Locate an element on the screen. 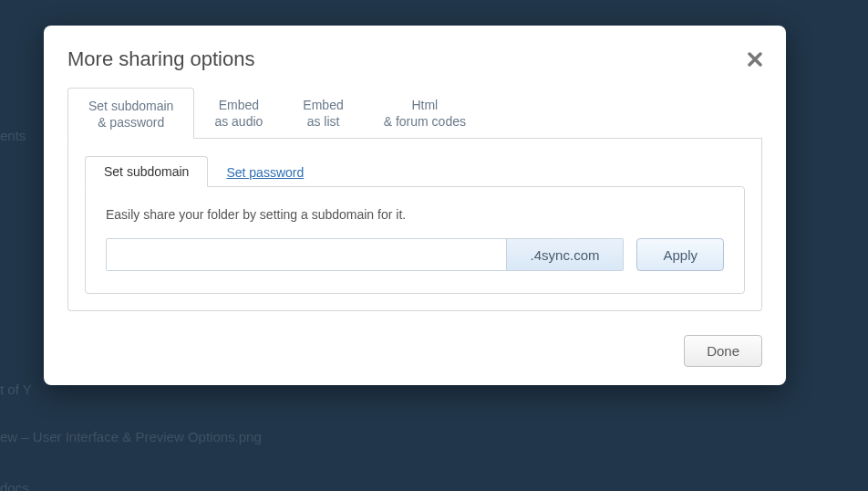 The width and height of the screenshot is (868, 491). subdomain-field-wrap: .4sync.com is located at coordinates (365, 255).